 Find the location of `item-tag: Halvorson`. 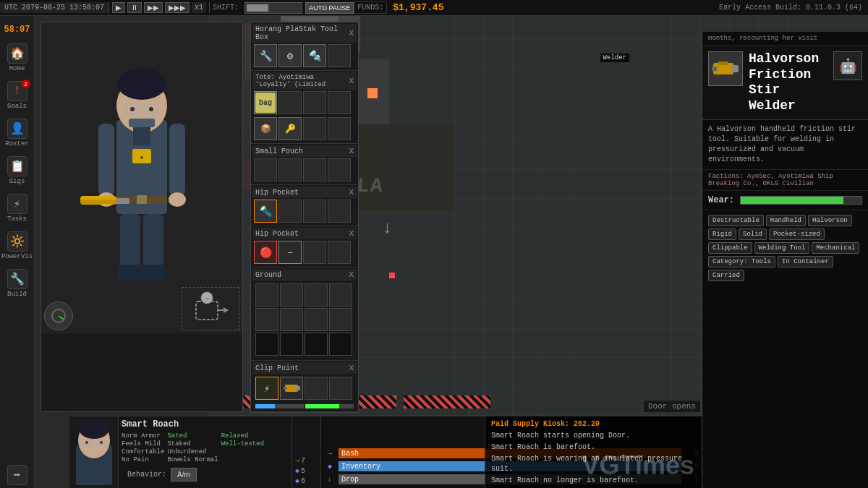

item-tag: Halvorson is located at coordinates (830, 221).